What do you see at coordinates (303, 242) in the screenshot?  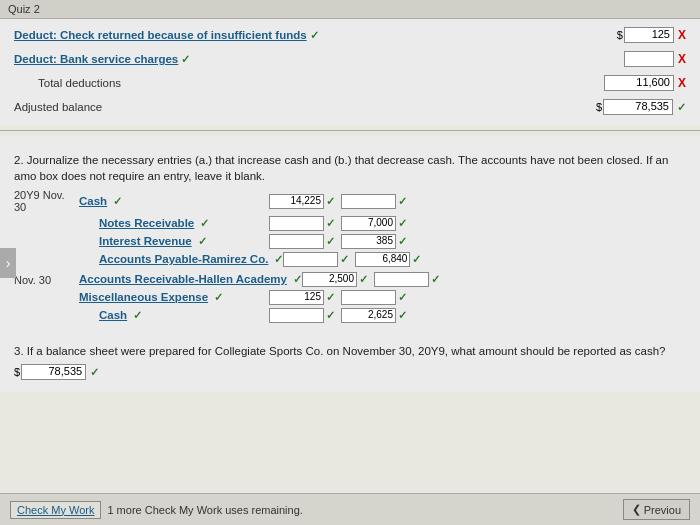 I see `interest-debit-col: ✓` at bounding box center [303, 242].